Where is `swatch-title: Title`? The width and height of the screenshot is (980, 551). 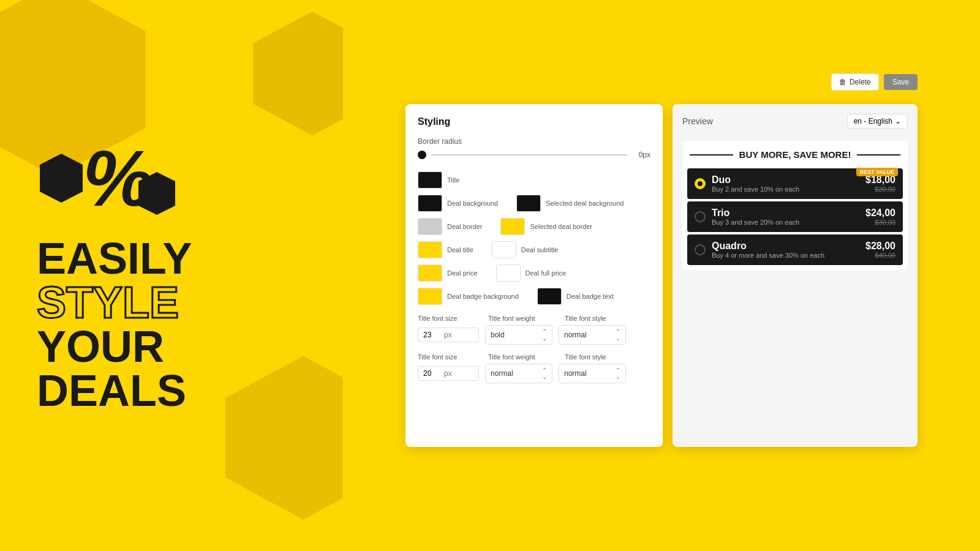 swatch-title: Title is located at coordinates (534, 180).